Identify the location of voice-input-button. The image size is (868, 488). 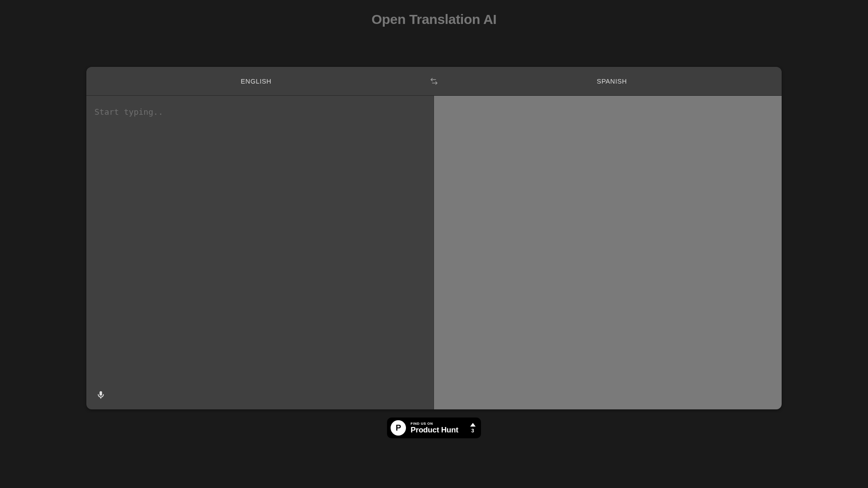
(101, 395).